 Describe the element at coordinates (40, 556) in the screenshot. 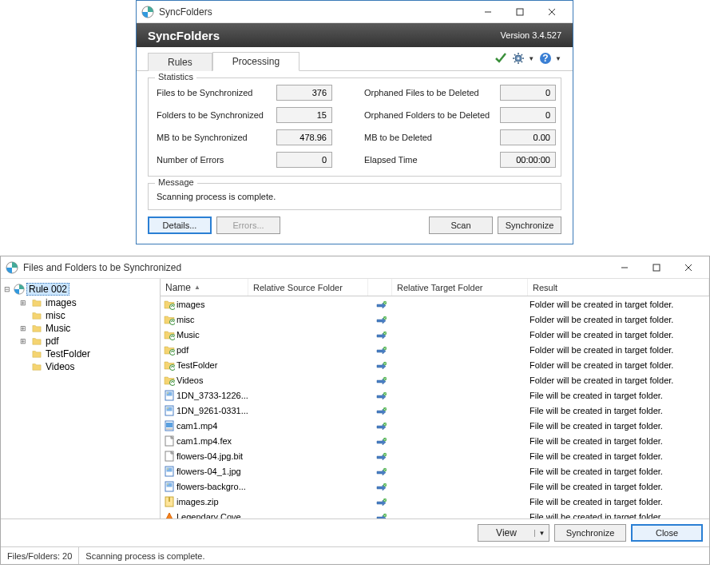

I see `status-count: Files/Folders: 20` at that location.